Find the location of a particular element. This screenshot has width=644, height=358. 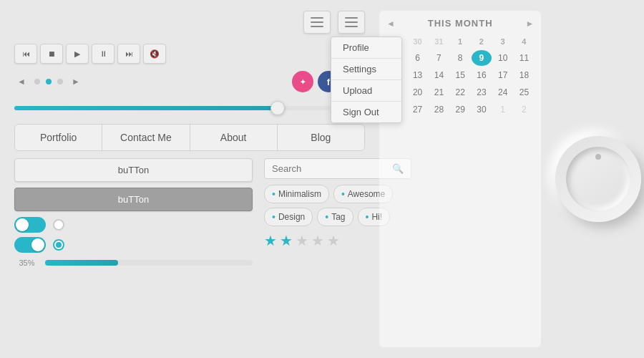

cal-day-18: 18 is located at coordinates (525, 75).